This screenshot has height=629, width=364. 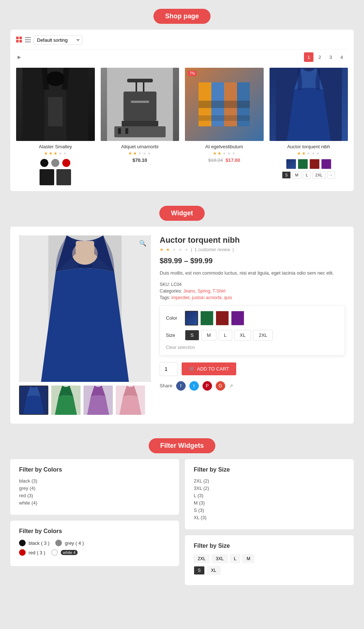 I want to click on thumb-1b, so click(x=64, y=177).